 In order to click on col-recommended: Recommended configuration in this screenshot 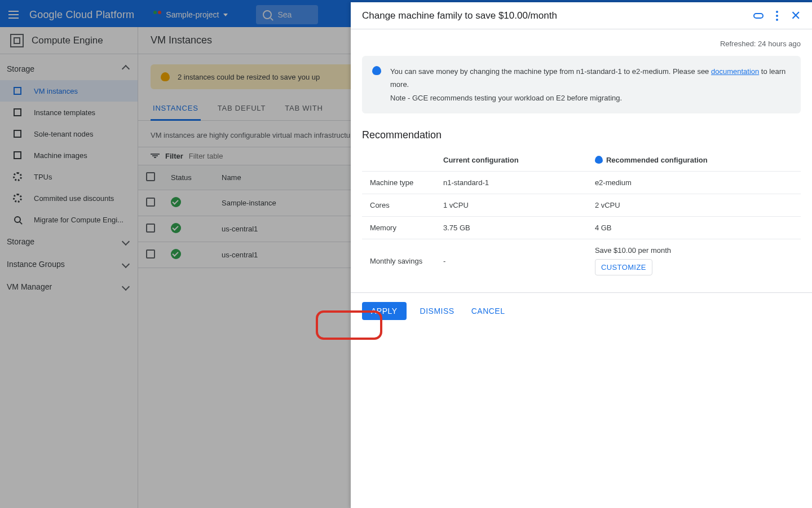, I will do `click(694, 160)`.